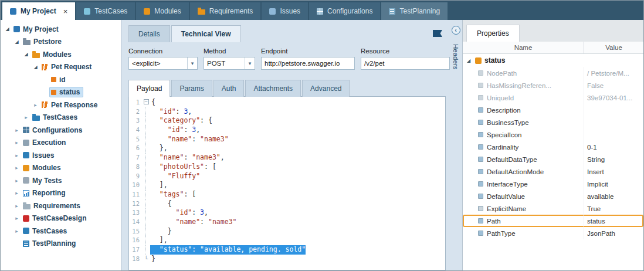 The image size is (644, 271). I want to click on tab-details: Details, so click(149, 34).